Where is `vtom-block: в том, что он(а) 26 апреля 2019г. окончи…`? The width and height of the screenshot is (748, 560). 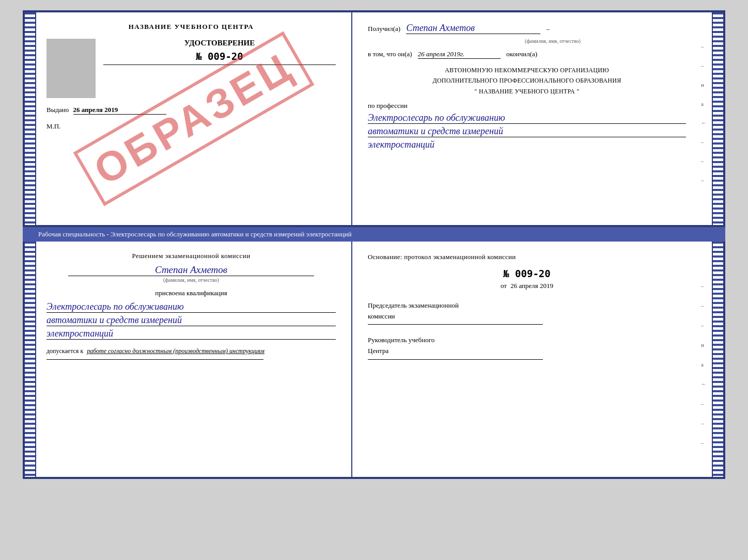
vtom-block: в том, что он(а) 26 апреля 2019г. окончи… is located at coordinates (527, 55).